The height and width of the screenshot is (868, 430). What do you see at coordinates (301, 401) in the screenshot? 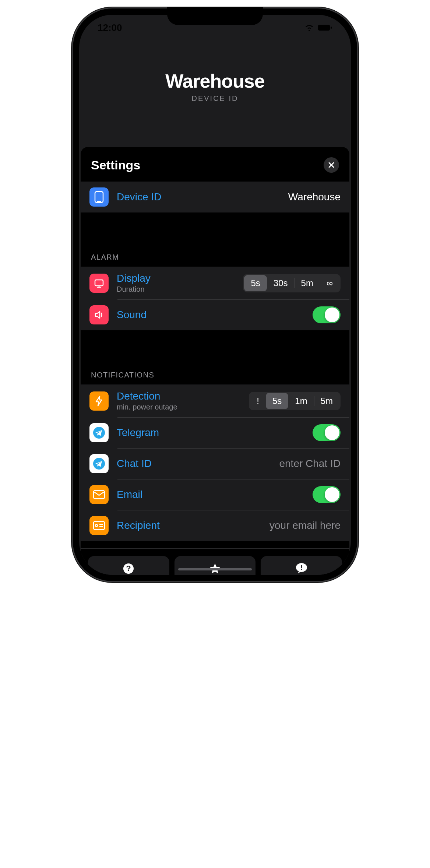
I see `segment-option: 1m` at bounding box center [301, 401].